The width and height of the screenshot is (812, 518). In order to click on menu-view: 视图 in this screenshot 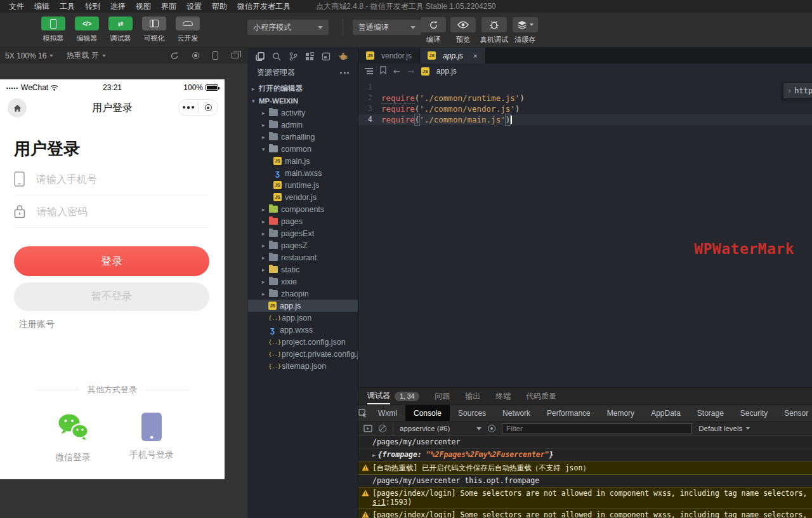, I will do `click(143, 6)`.